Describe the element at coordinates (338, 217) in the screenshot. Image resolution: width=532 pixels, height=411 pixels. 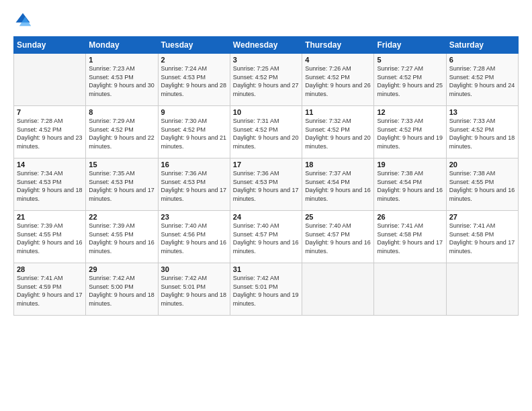
I see `day-number: 25` at that location.